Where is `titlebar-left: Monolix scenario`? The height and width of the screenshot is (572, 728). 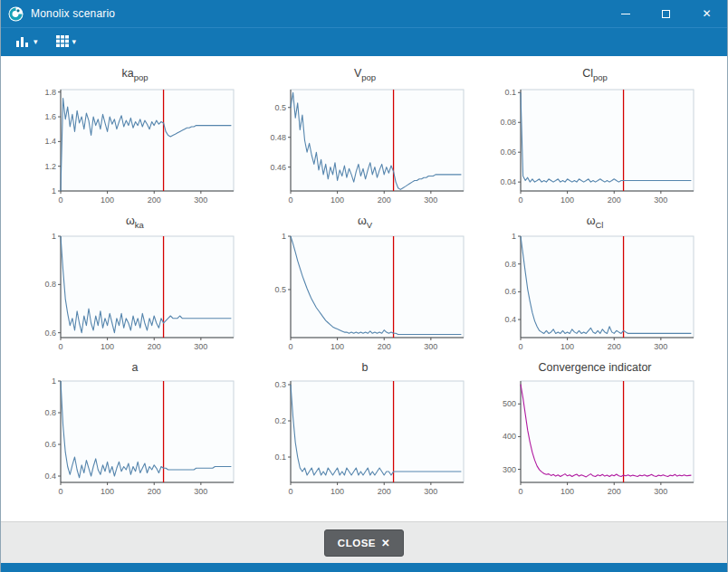 titlebar-left: Monolix scenario is located at coordinates (58, 14).